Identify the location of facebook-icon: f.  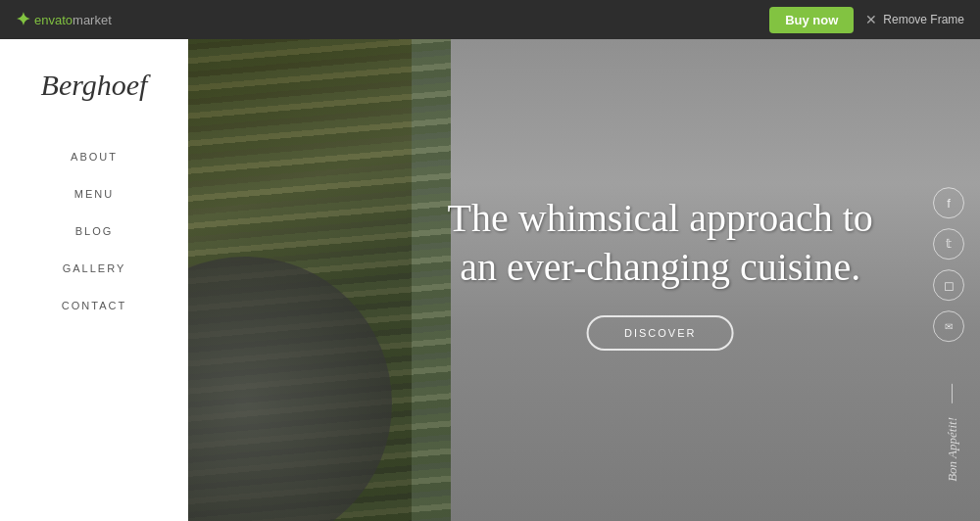
(949, 203).